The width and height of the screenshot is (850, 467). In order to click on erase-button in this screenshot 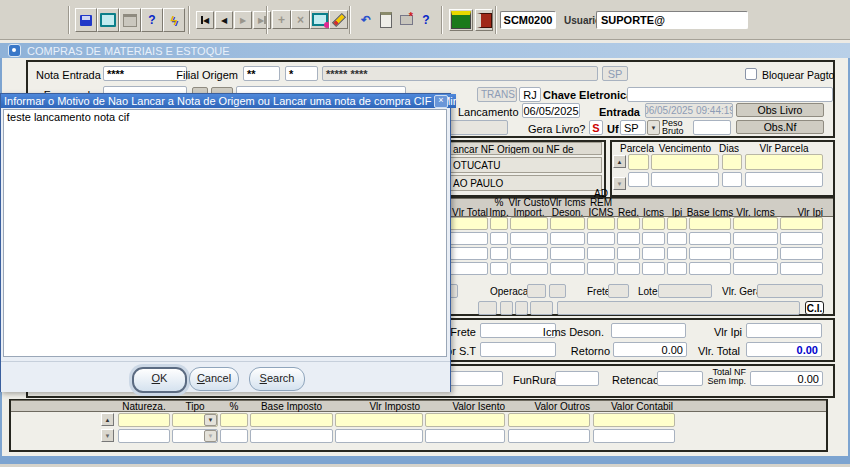, I will do `click(338, 20)`.